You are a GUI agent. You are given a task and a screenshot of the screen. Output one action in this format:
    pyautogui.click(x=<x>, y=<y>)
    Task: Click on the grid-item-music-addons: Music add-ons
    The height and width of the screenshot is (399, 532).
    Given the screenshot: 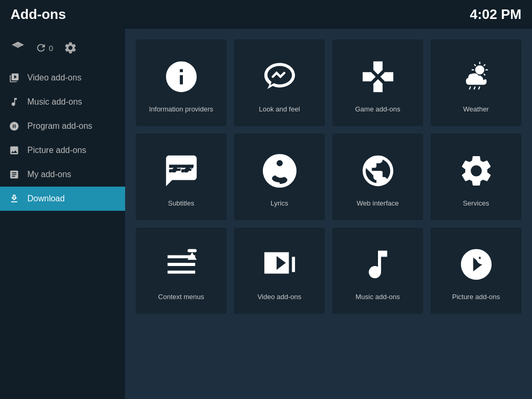 What is the action you would take?
    pyautogui.click(x=377, y=271)
    